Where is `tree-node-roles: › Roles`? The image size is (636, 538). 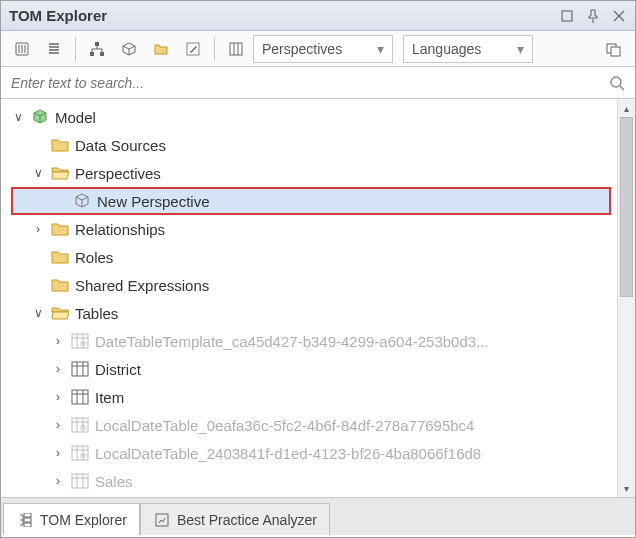 tree-node-roles: › Roles is located at coordinates (321, 257).